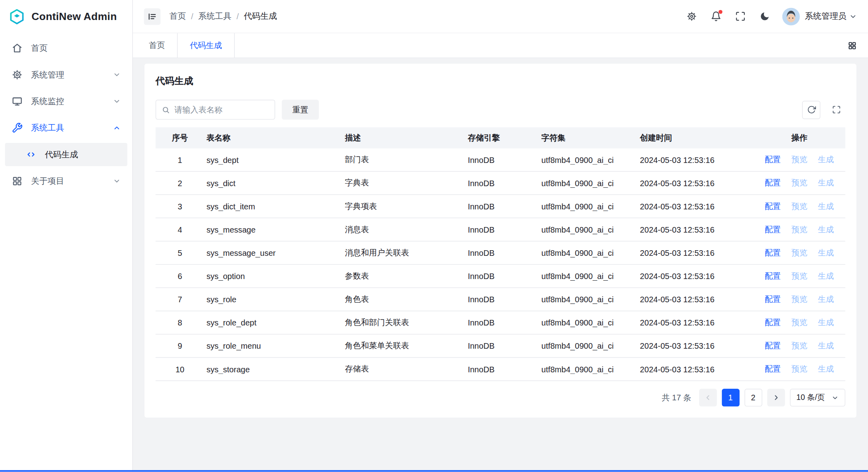 This screenshot has height=472, width=868. Describe the element at coordinates (692, 16) in the screenshot. I see `gear-icon` at that location.